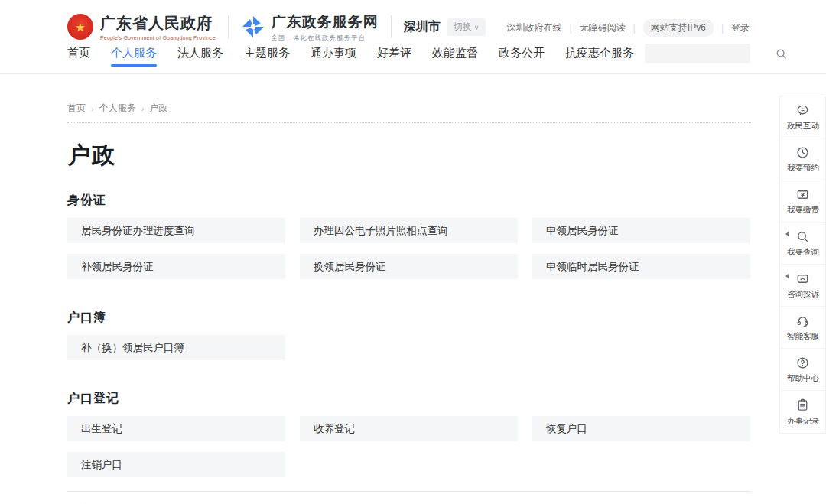 This screenshot has height=504, width=826. Describe the element at coordinates (522, 58) in the screenshot. I see `nav-gov-disclosure: 政务公开` at that location.